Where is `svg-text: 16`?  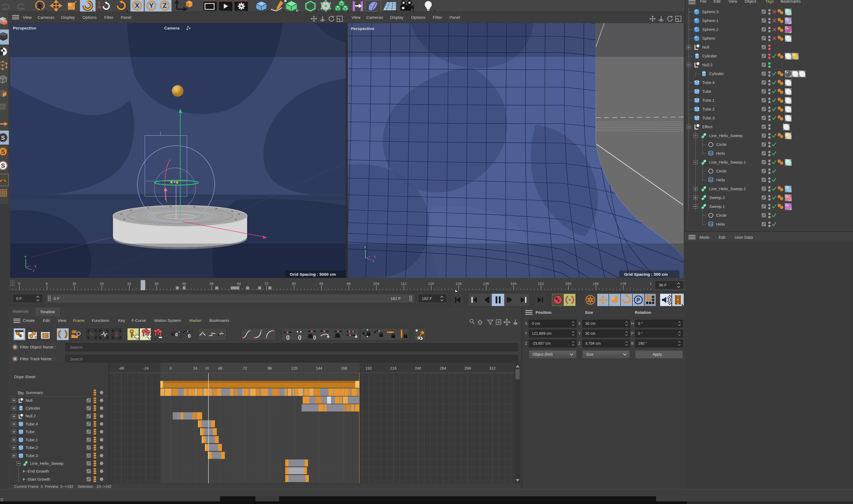
svg-text: 16 is located at coordinates (74, 284).